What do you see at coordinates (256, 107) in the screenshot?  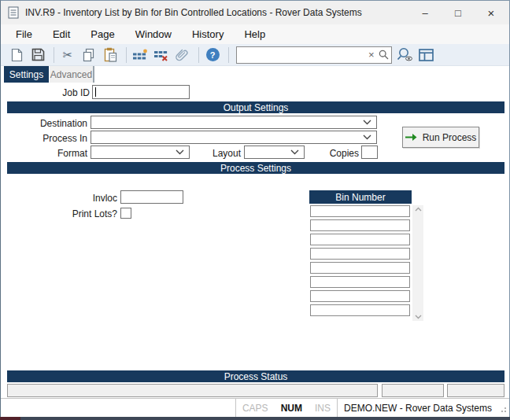 I see `output-settings-header: Output Settings` at bounding box center [256, 107].